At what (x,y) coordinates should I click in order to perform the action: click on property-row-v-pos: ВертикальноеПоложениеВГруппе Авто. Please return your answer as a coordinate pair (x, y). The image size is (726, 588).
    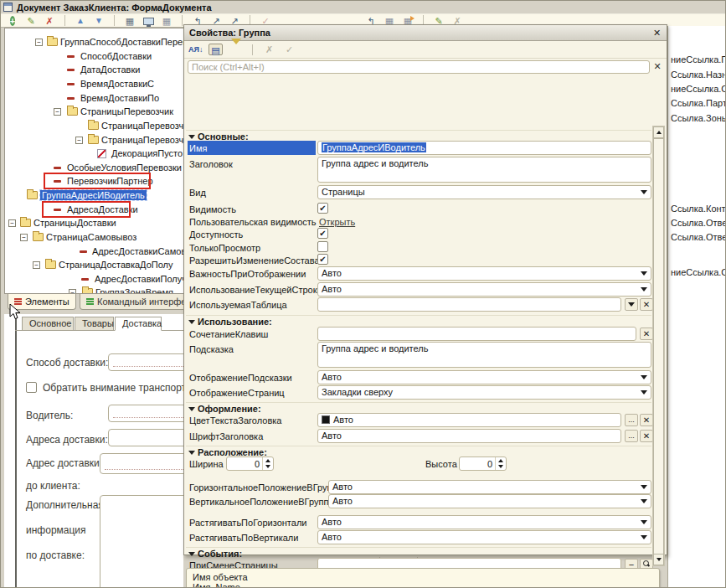
    Looking at the image, I should click on (426, 501).